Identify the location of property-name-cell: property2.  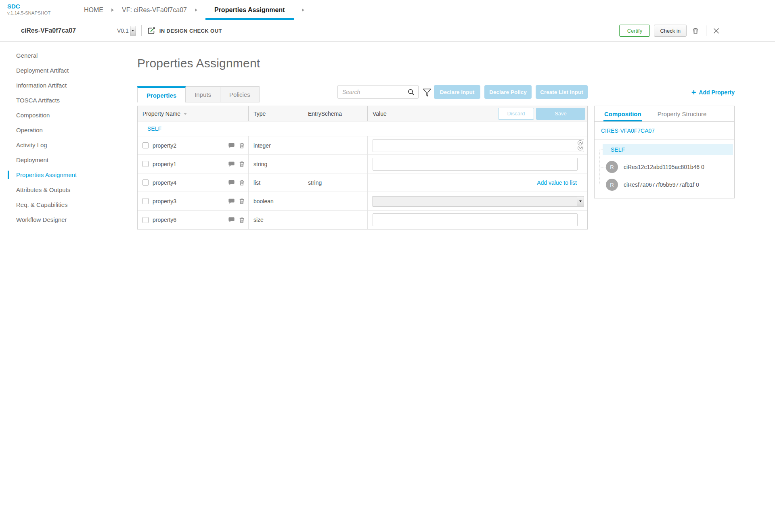
(193, 145).